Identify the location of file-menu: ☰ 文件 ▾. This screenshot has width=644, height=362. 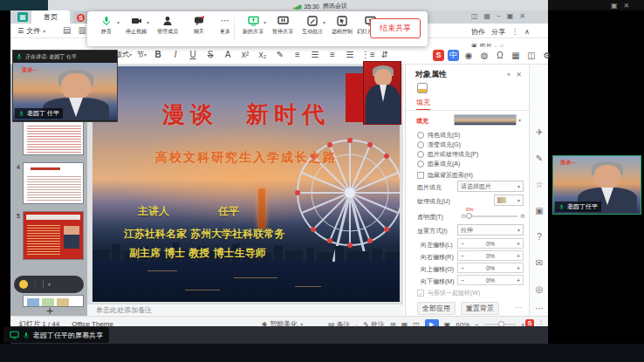
(31, 31).